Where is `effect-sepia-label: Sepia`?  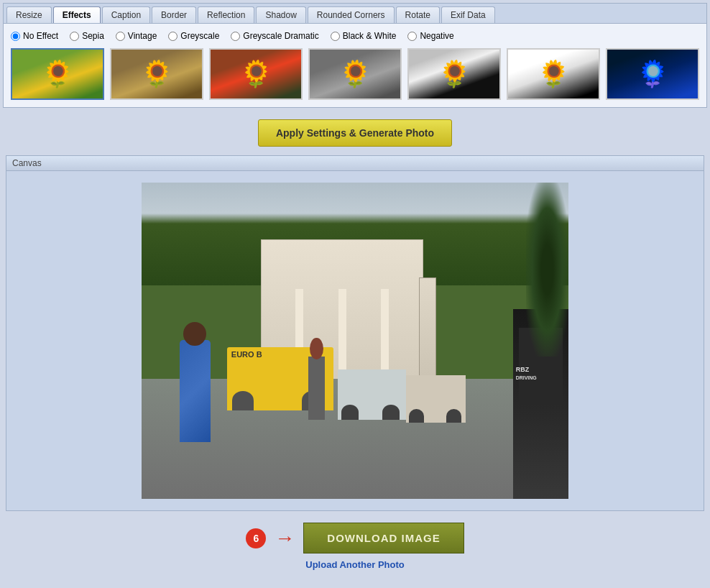
effect-sepia-label: Sepia is located at coordinates (93, 36).